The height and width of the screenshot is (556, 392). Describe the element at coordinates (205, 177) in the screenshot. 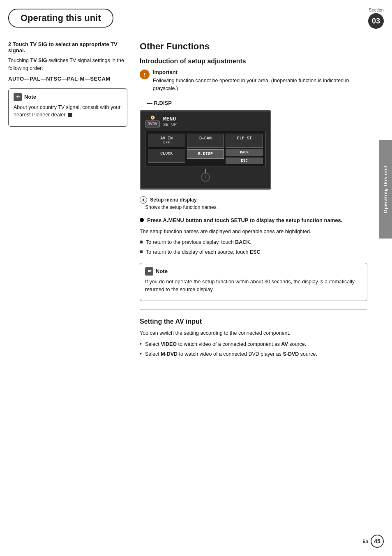

I see `callout-circle: ①` at that location.